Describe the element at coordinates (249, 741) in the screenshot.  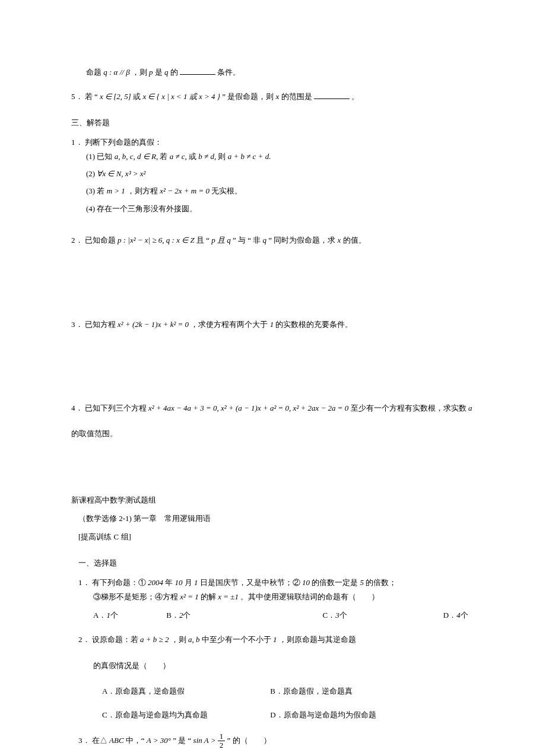
I see `text: ” 的（ ）` at that location.